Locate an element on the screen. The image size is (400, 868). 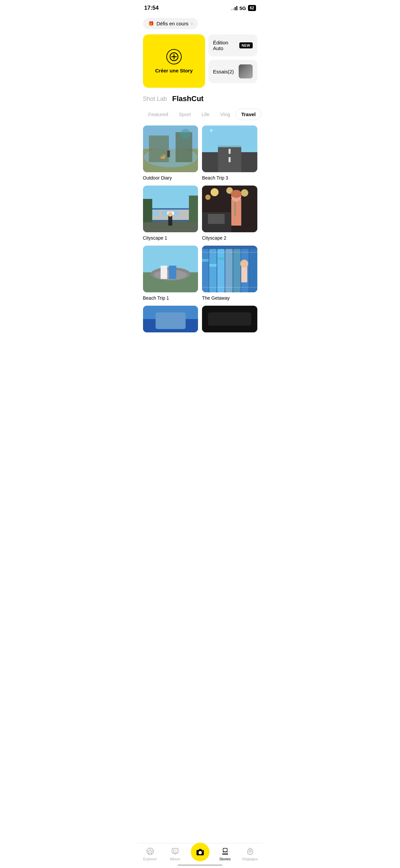
camera-button is located at coordinates (200, 852).